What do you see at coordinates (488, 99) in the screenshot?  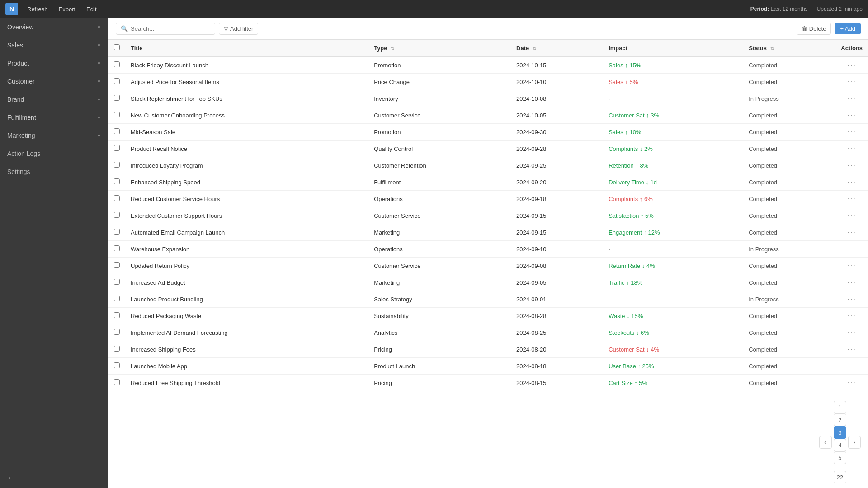 I see `table-row: Stock Replenishment for Top SKUs Invento…` at bounding box center [488, 99].